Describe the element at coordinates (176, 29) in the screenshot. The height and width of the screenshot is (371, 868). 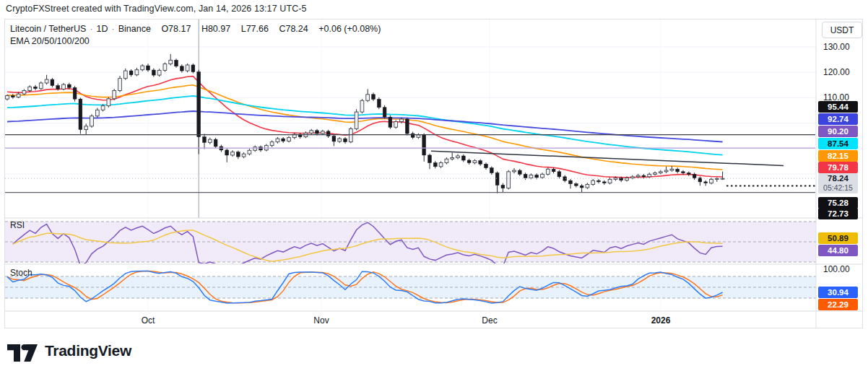
I see `ohlc-open: O78.17` at that location.